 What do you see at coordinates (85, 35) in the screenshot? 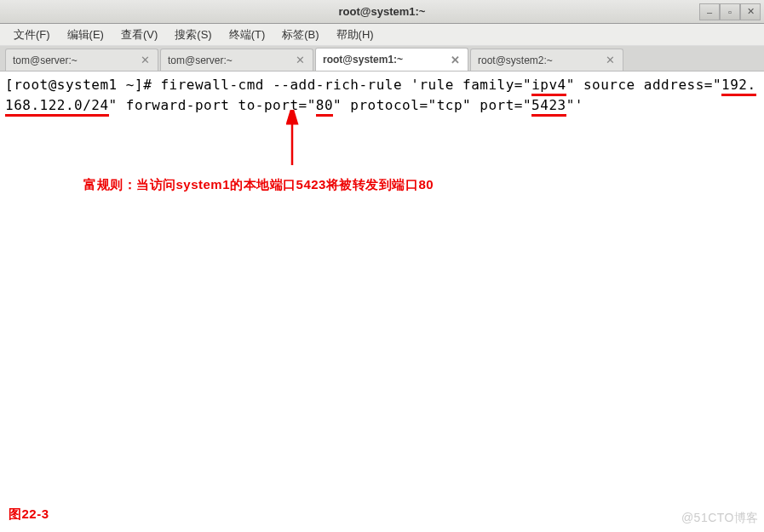
I see `menu-edit: 编辑(E)` at bounding box center [85, 35].